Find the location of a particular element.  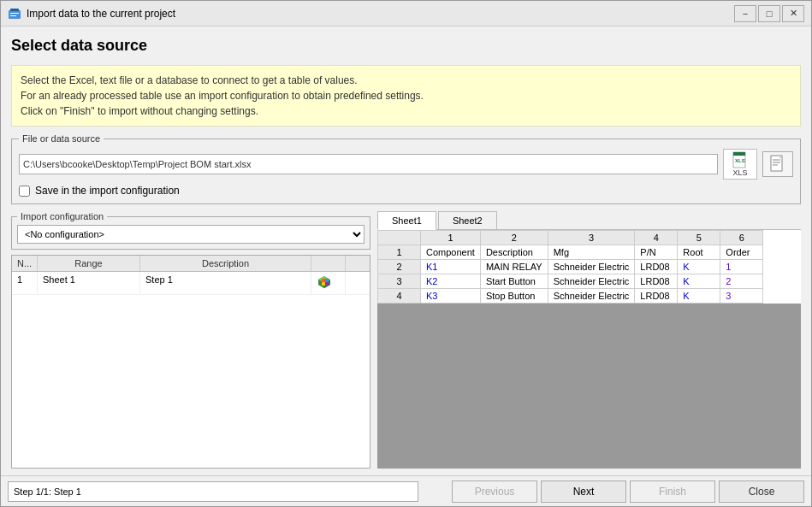

cell-2-2: MAIN RELAY is located at coordinates (513, 267).